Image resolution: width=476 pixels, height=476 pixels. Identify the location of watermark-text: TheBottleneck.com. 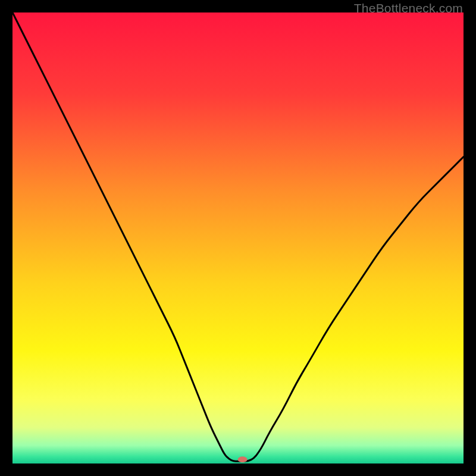
(408, 8).